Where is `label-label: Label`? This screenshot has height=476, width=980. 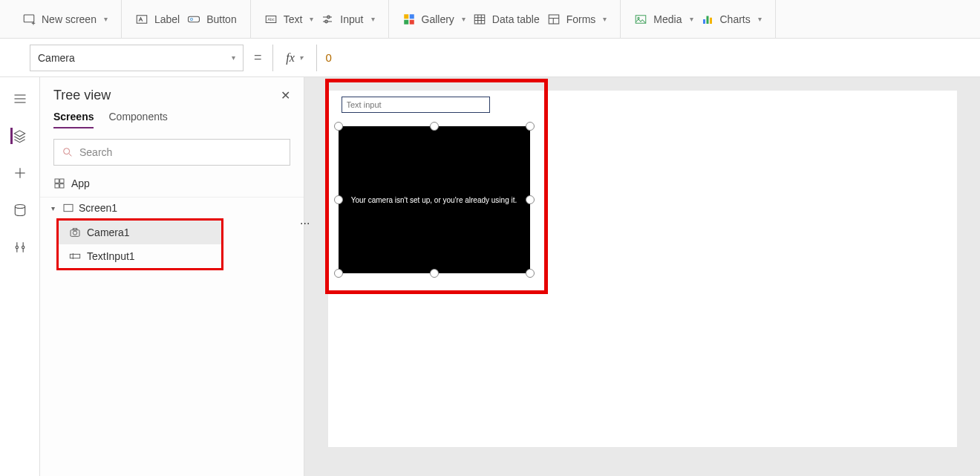
label-label: Label is located at coordinates (167, 19).